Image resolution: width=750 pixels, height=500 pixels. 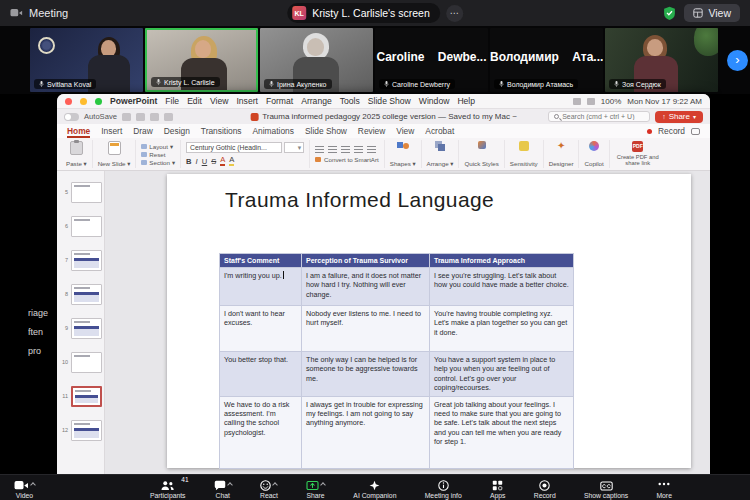 I want to click on search-input, so click(x=603, y=116).